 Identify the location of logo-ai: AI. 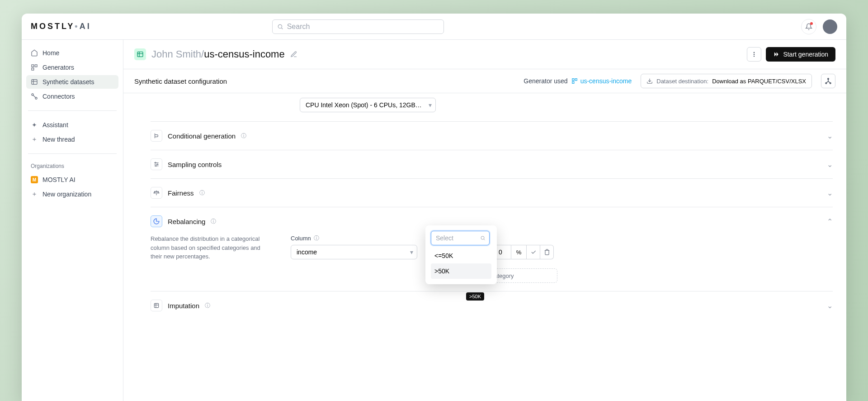
(85, 26).